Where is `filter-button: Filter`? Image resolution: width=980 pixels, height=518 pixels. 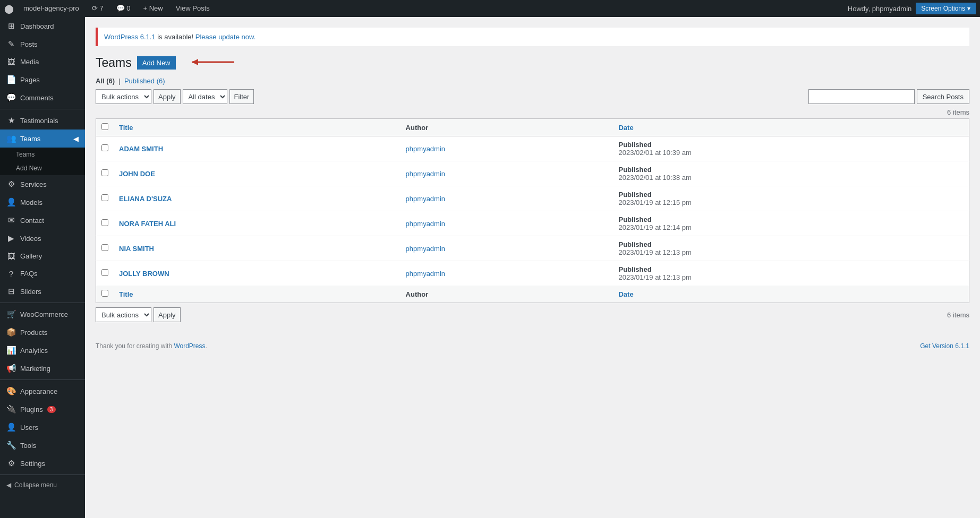
filter-button: Filter is located at coordinates (242, 97).